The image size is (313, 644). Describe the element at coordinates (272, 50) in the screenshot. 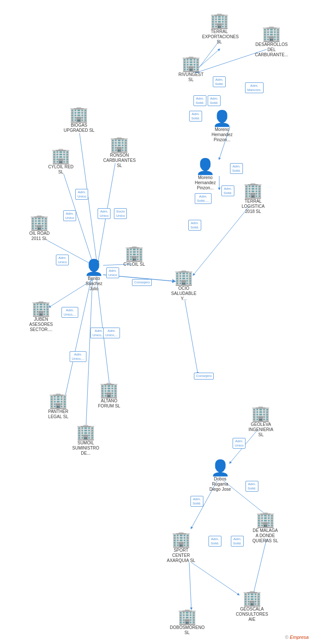

I see `desarrollos-label: DESARROLLOSDELCARBURANTE...` at that location.